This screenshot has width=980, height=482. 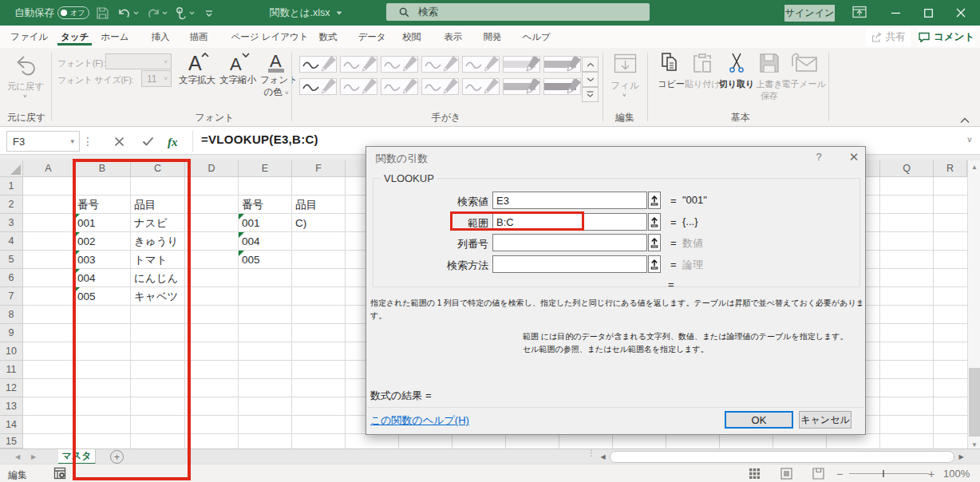 What do you see at coordinates (124, 13) in the screenshot?
I see `undo-icon` at bounding box center [124, 13].